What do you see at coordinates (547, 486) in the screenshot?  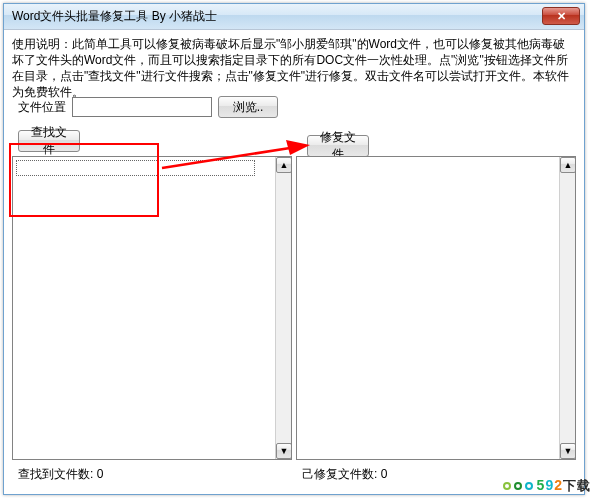 I see `watermark: 592下载` at bounding box center [547, 486].